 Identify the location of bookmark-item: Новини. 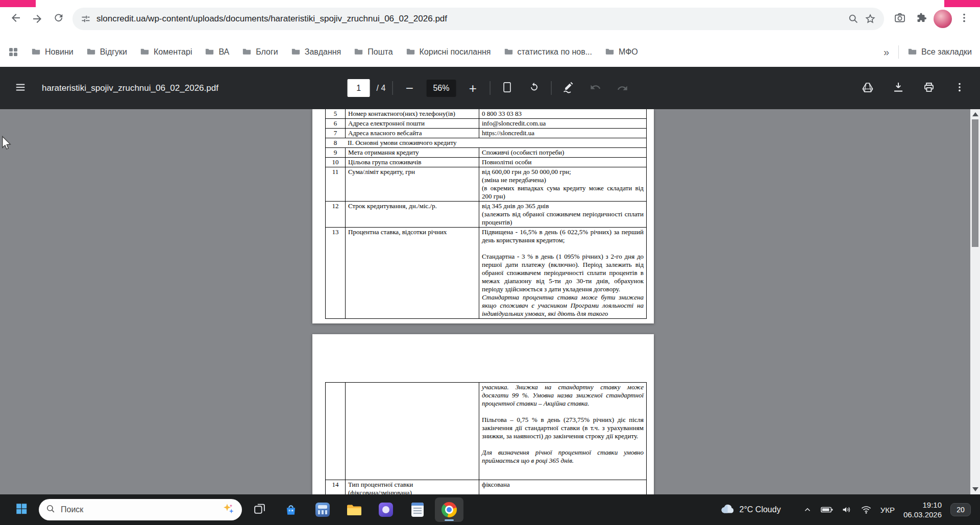
(53, 52).